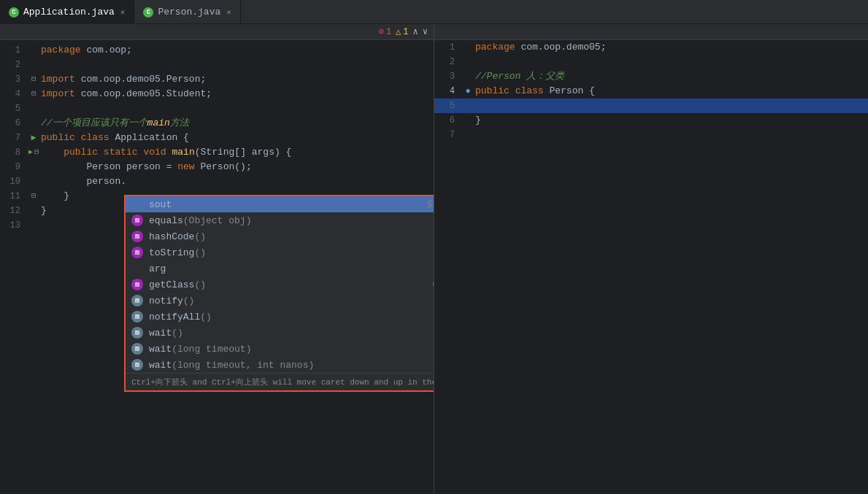  I want to click on error-badge: ⊘ 1, so click(385, 32).